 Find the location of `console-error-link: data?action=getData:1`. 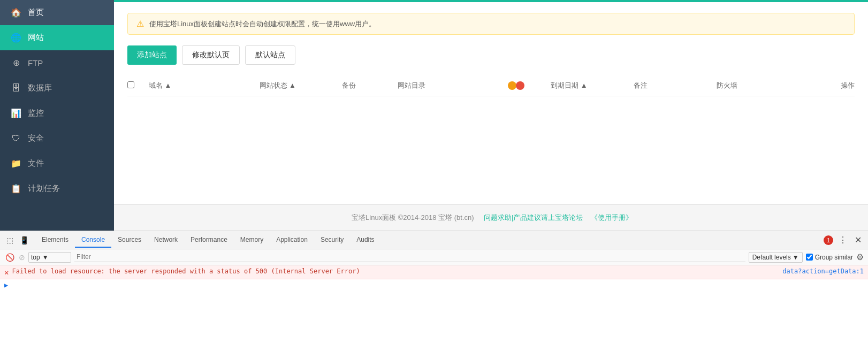

console-error-link: data?action=getData:1 is located at coordinates (823, 271).